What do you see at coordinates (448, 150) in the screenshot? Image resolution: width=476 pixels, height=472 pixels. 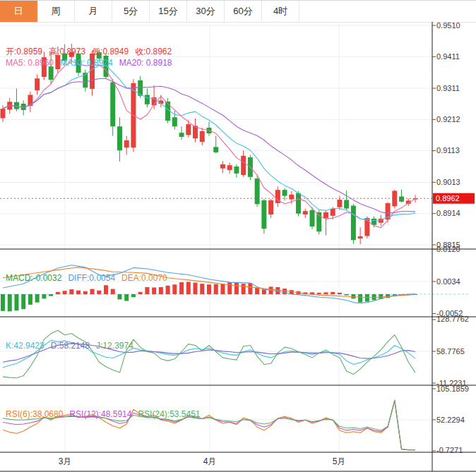 I see `svg-text: 0.9113` at bounding box center [448, 150].